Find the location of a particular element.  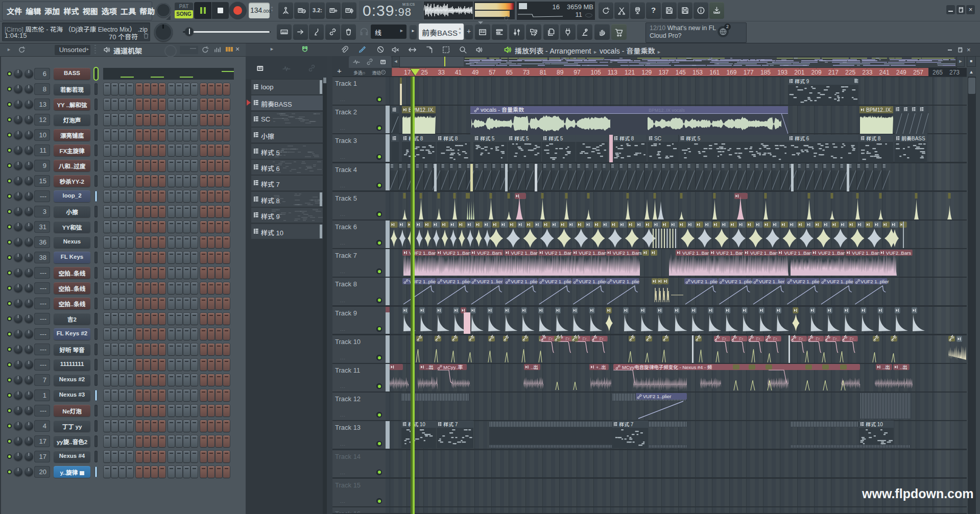

svg-text: BPM12..IX vocals is located at coordinates (667, 110).